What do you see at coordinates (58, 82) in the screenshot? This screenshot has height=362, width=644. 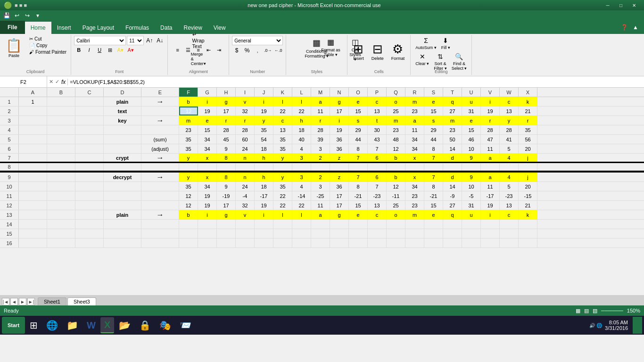 I see `confirm-formula-button: ✓` at bounding box center [58, 82].